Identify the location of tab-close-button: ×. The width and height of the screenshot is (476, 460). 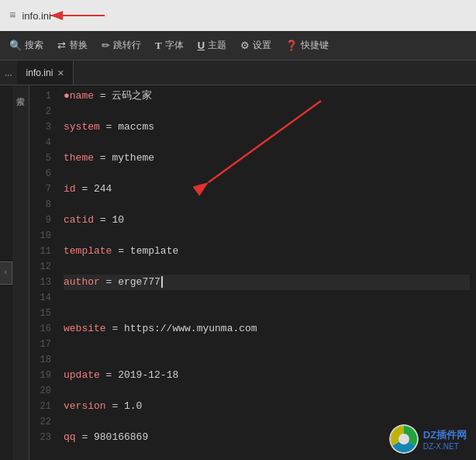
(60, 73).